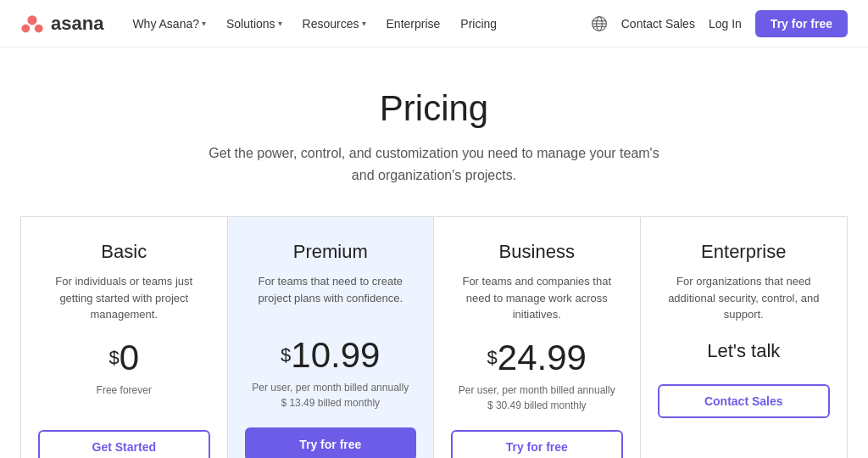 This screenshot has height=458, width=868. What do you see at coordinates (537, 398) in the screenshot?
I see `price-note-business: Per user, per month billed annually $ 30…` at bounding box center [537, 398].